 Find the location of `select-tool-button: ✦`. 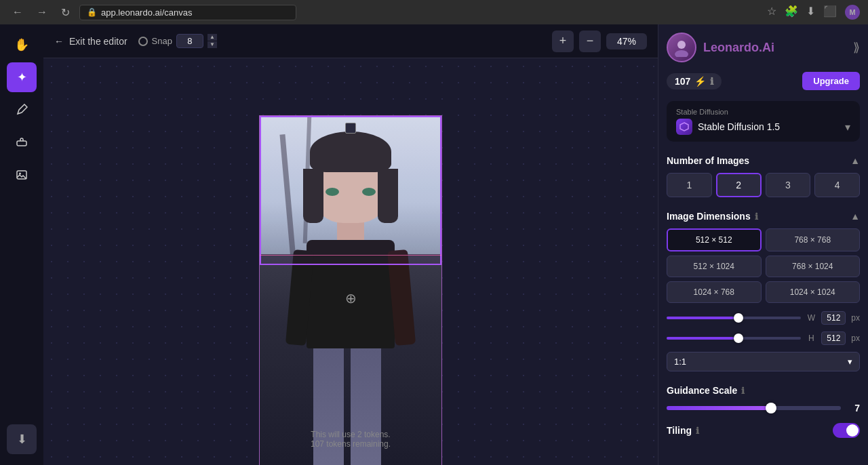

select-tool-button: ✦ is located at coordinates (22, 77).